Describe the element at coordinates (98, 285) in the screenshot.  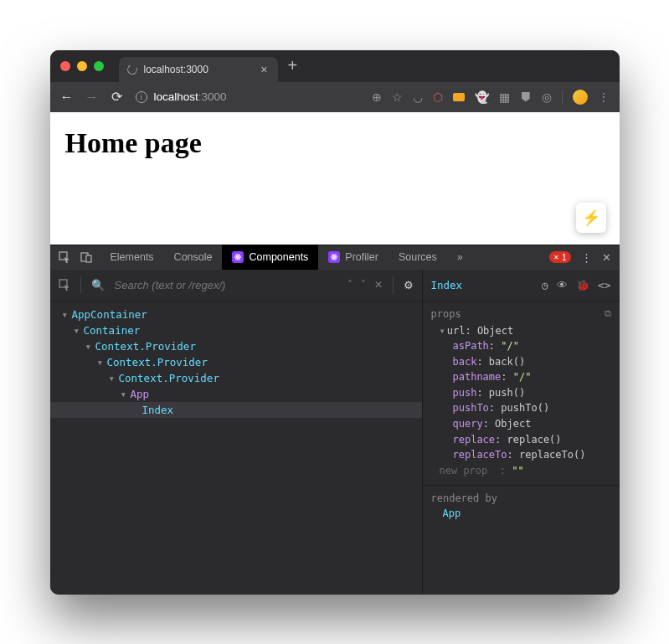
I see `search-icon: 🔍` at that location.